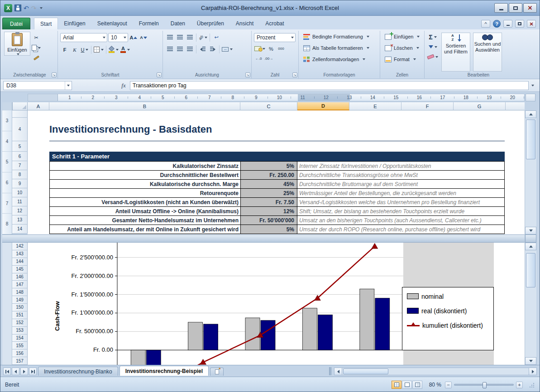 The height and width of the screenshot is (392, 540). What do you see at coordinates (20, 315) in the screenshot?
I see `row-header-151: 151` at bounding box center [20, 315].